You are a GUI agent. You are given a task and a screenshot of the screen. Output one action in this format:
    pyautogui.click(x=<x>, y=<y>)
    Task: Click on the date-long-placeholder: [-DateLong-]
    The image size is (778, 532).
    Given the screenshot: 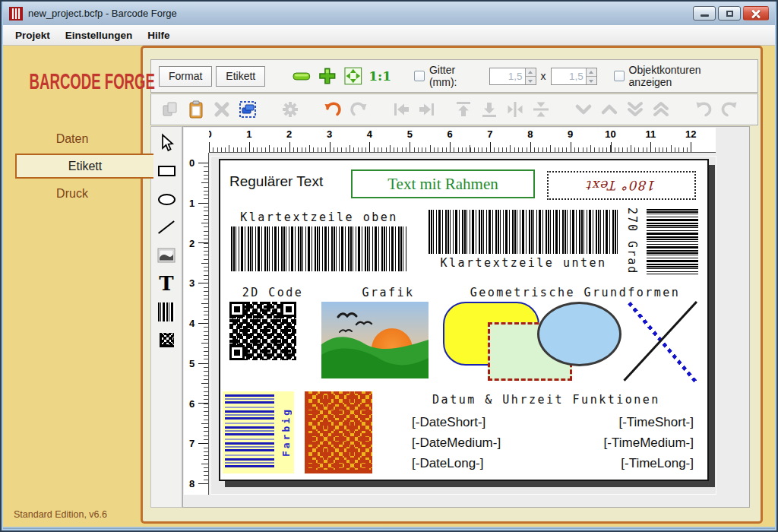 What is the action you would take?
    pyautogui.click(x=456, y=464)
    